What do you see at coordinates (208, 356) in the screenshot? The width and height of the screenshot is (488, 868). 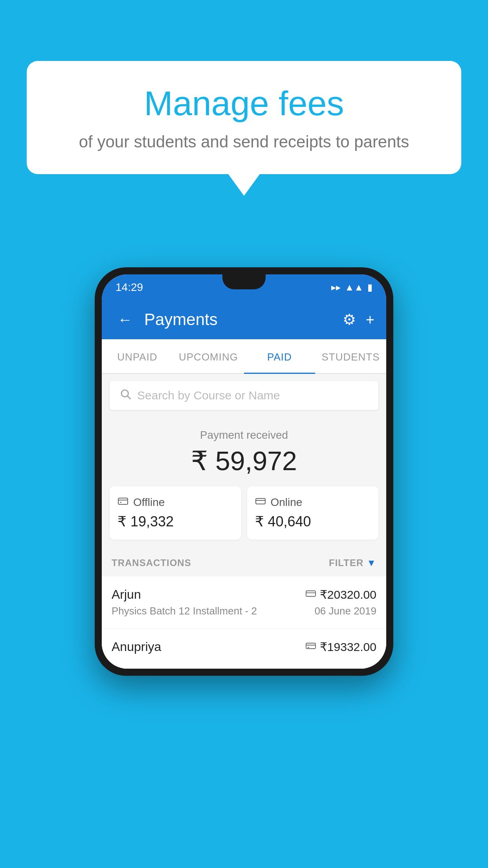 I see `tab-upcoming: UPCOMING` at bounding box center [208, 356].